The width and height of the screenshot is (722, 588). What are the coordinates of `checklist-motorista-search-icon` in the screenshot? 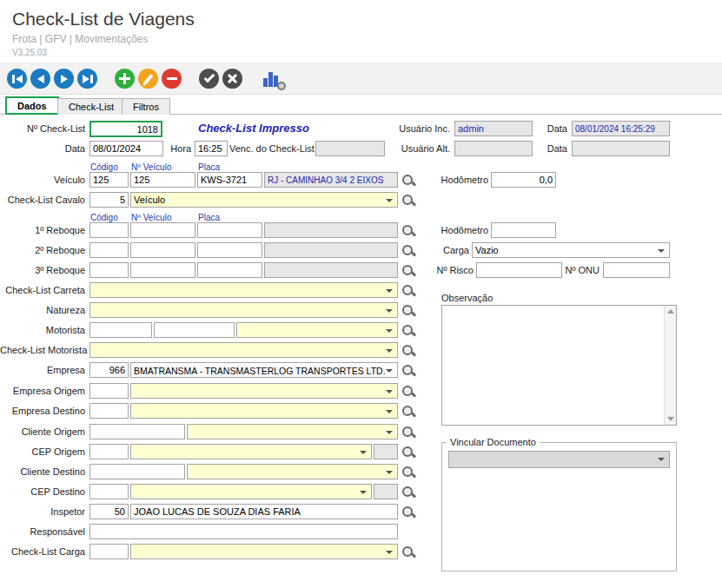 It's located at (408, 351).